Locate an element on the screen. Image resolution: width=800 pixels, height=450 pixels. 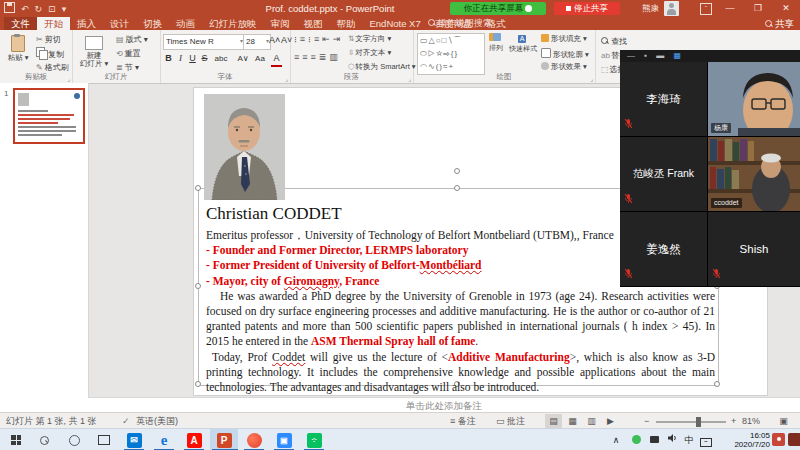
wechat-app-icon: ⁘ is located at coordinates (314, 440).